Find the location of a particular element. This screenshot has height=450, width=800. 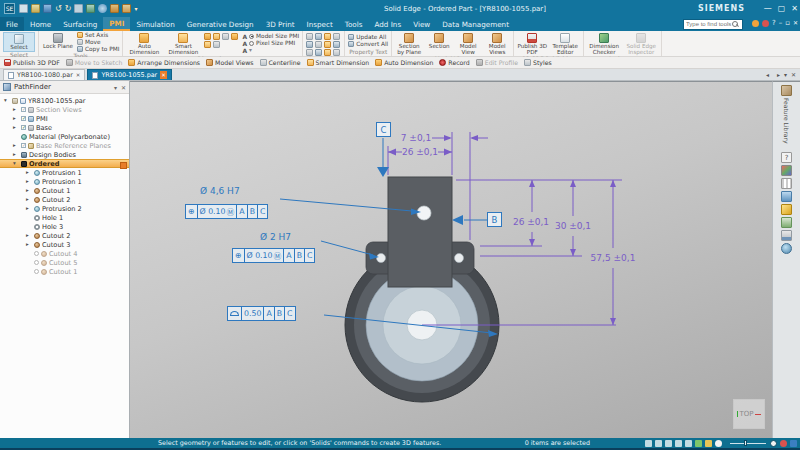

view-styles-icon is located at coordinates (708, 444).